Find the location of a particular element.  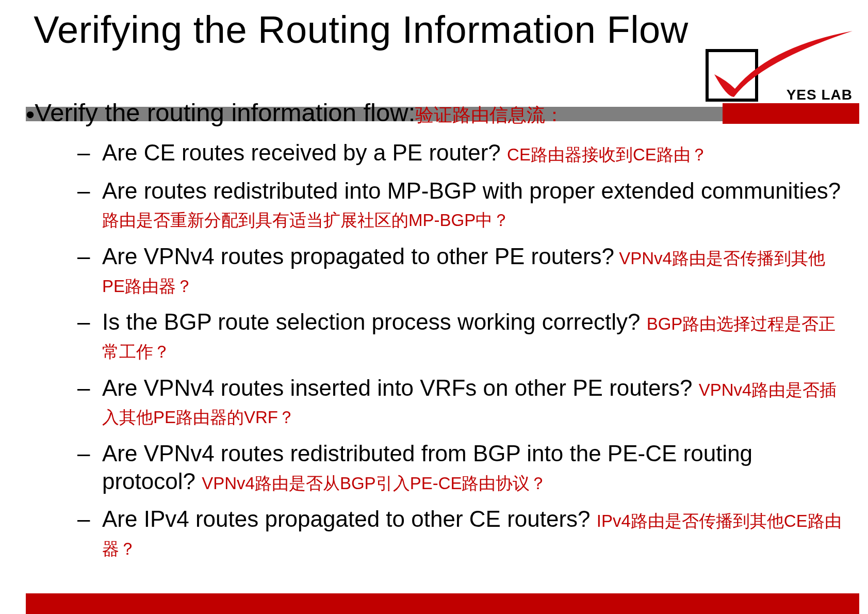

list-item: – Are VPNv4 routes redistributed from BG… is located at coordinates (462, 467).